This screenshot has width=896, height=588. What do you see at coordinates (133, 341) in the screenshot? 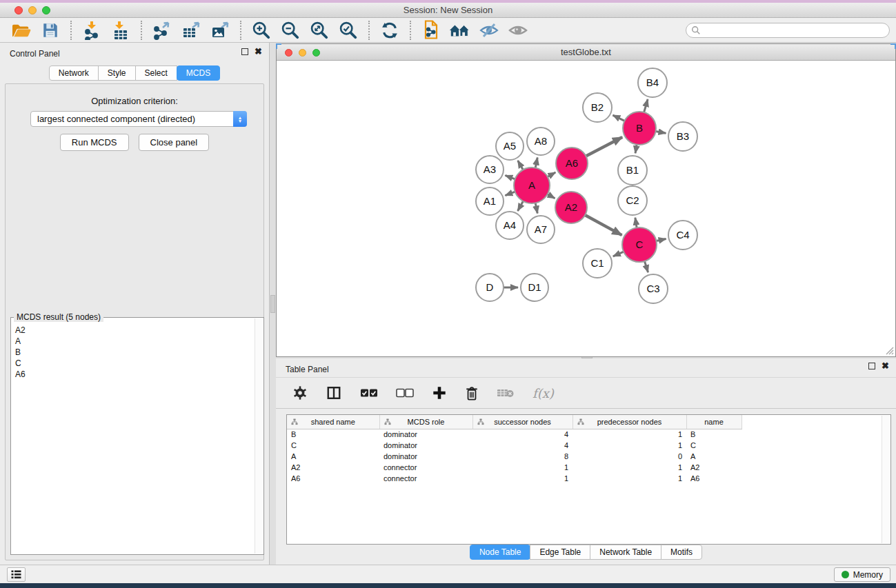
I see `result-item: A` at bounding box center [133, 341].